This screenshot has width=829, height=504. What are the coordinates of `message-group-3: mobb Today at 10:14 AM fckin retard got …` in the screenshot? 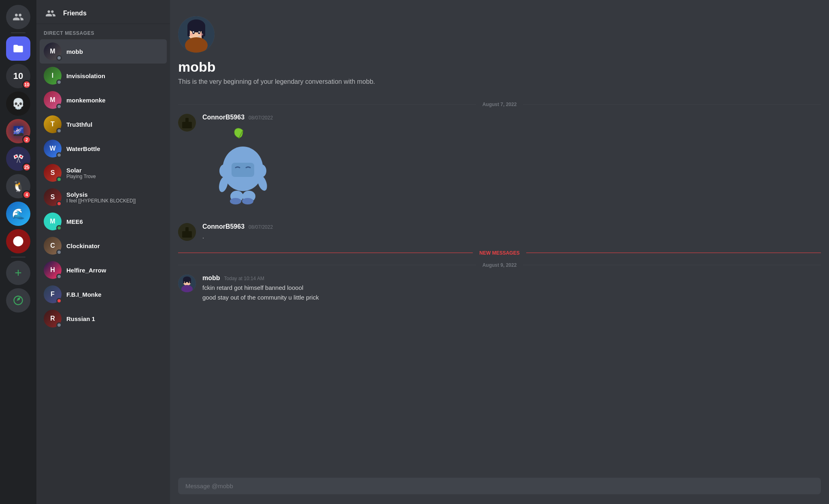 It's located at (500, 289).